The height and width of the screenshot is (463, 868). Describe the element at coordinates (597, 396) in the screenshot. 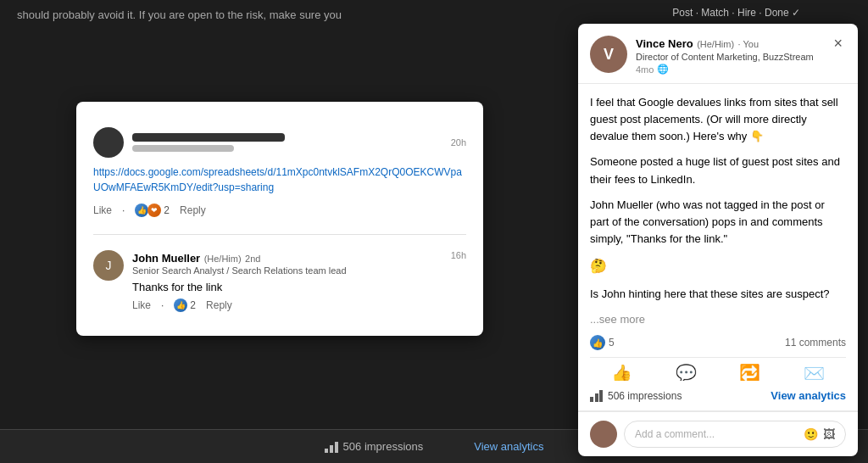

I see `impressions-bar-icon` at that location.